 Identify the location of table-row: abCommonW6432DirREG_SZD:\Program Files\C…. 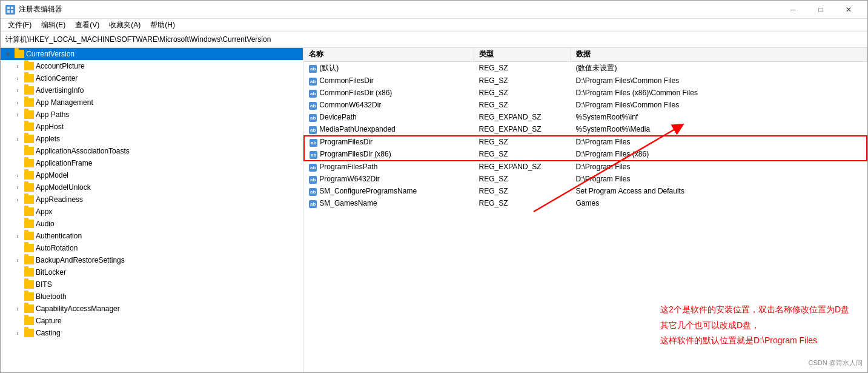
(585, 105).